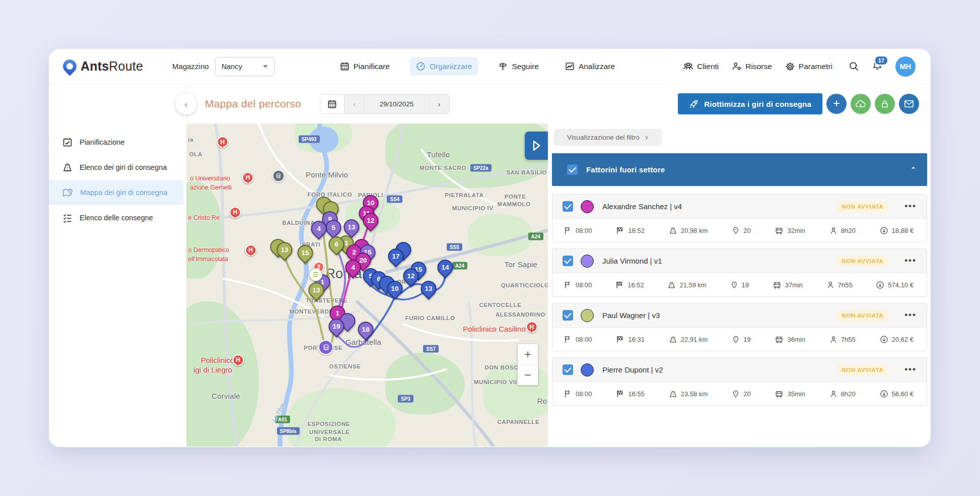  Describe the element at coordinates (253, 104) in the screenshot. I see `page-title: Mappa del percorso` at that location.